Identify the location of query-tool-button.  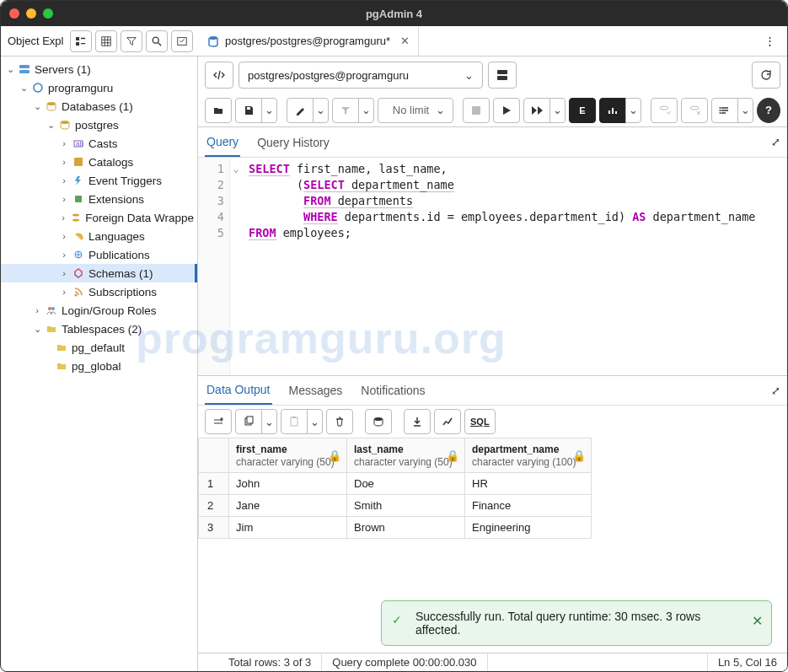
(182, 41).